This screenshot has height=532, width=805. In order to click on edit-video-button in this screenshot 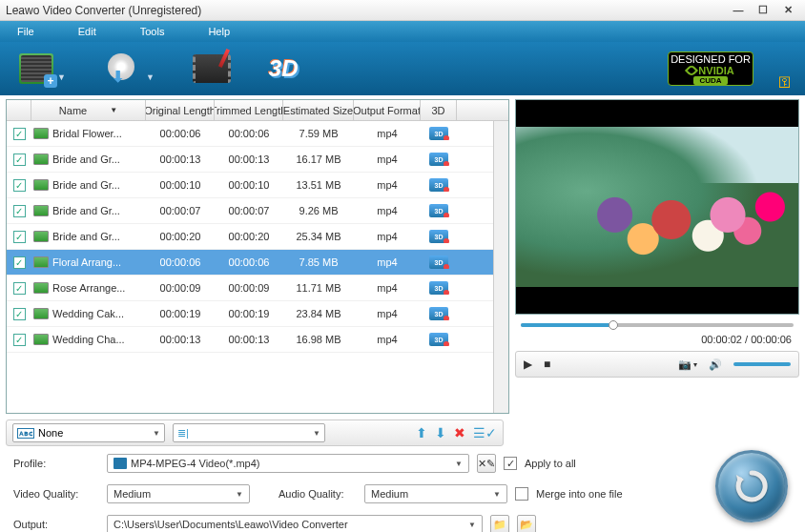, I will do `click(212, 69)`.